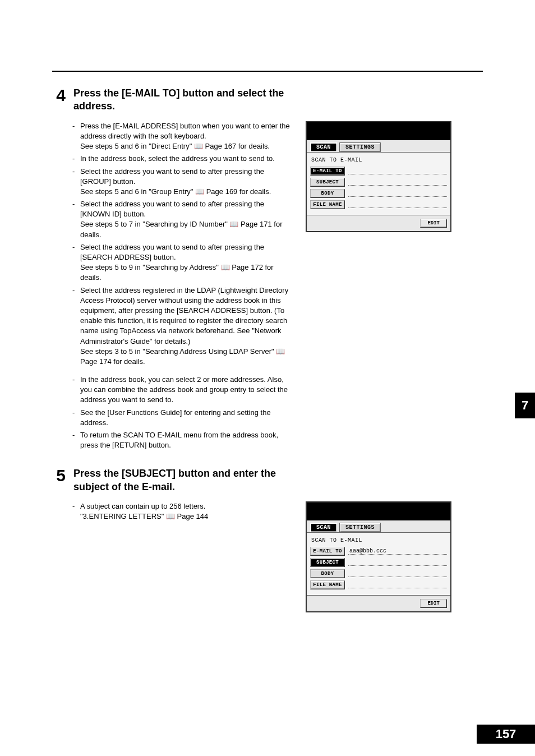 The image size is (535, 756). Describe the element at coordinates (183, 159) in the screenshot. I see `bullet-item: In the address book, select the address …` at that location.